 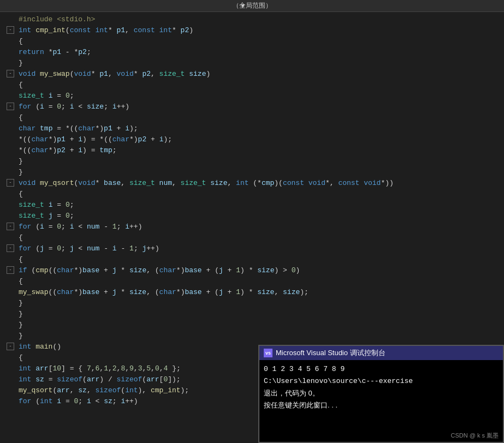 What do you see at coordinates (54, 52) in the screenshot?
I see `line-content-4: return *p1 - *p2;` at bounding box center [54, 52].